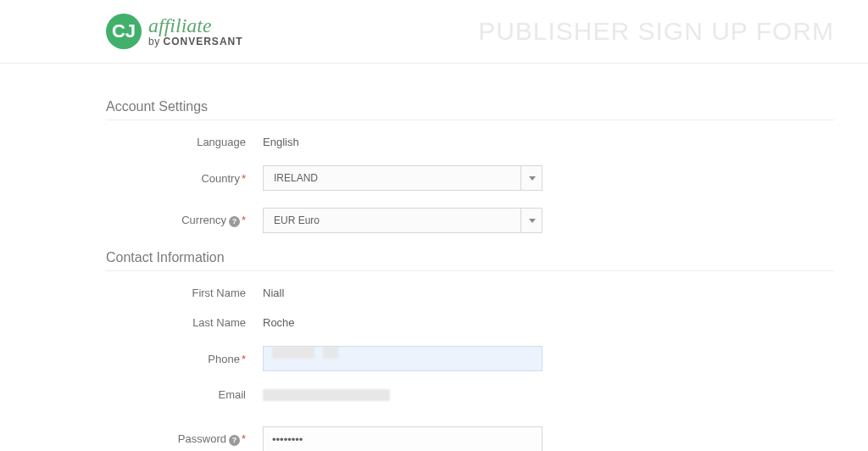 The height and width of the screenshot is (451, 868). Describe the element at coordinates (470, 322) in the screenshot. I see `row-last-name: Last Name Roche` at that location.